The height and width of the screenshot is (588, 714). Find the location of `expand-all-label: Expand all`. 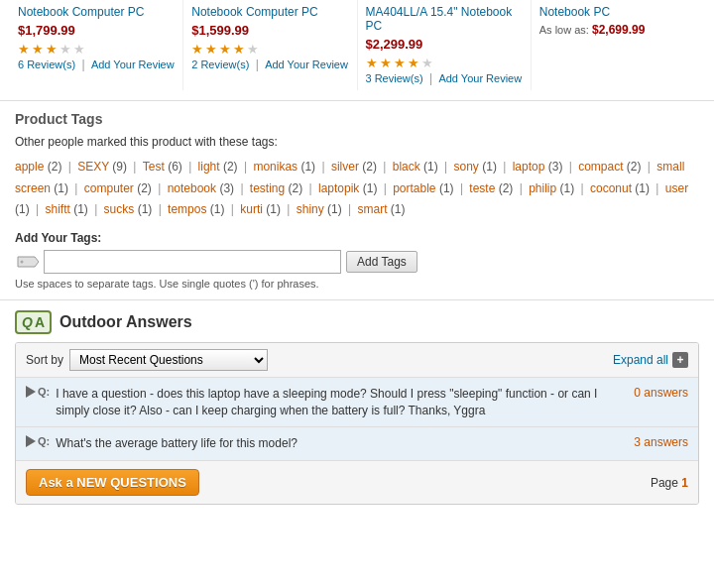

expand-all-label: Expand all is located at coordinates (641, 360).